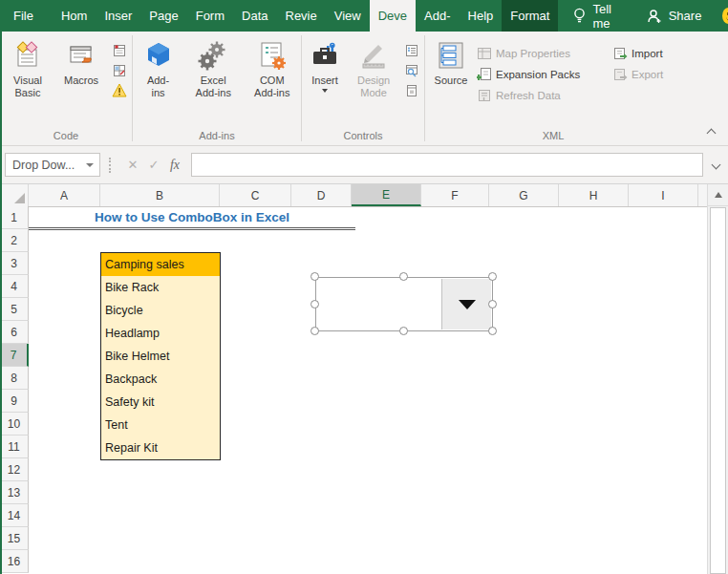 This screenshot has width=728, height=574. Describe the element at coordinates (451, 61) in the screenshot. I see `source-button: Source` at that location.